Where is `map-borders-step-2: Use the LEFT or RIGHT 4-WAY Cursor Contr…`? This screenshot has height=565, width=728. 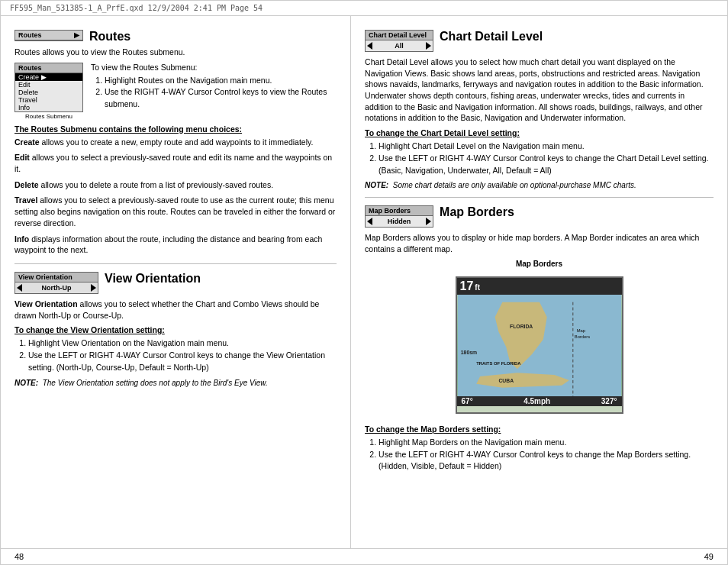
map-borders-step-2: Use the LEFT or RIGHT 4-WAY Cursor Contr… is located at coordinates (546, 461).